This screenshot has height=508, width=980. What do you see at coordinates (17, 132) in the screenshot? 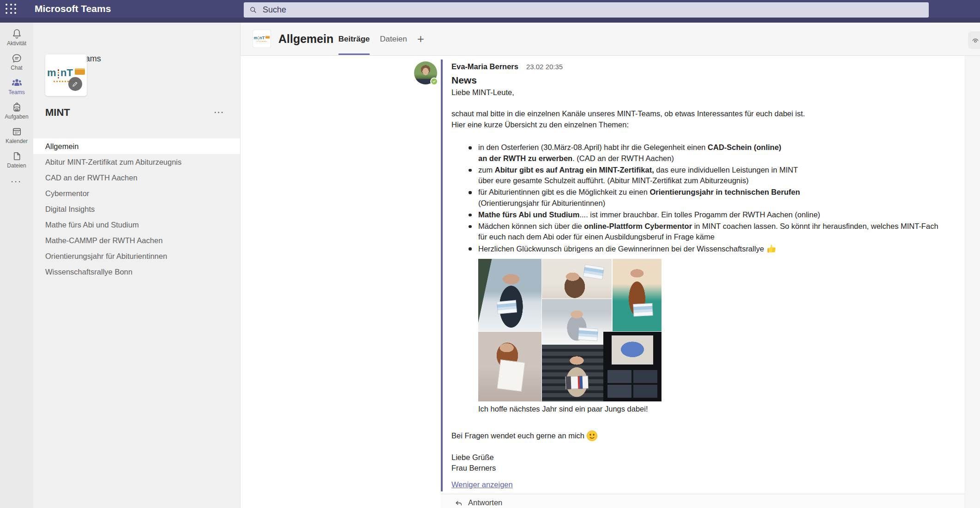
I see `calendar-icon` at bounding box center [17, 132].